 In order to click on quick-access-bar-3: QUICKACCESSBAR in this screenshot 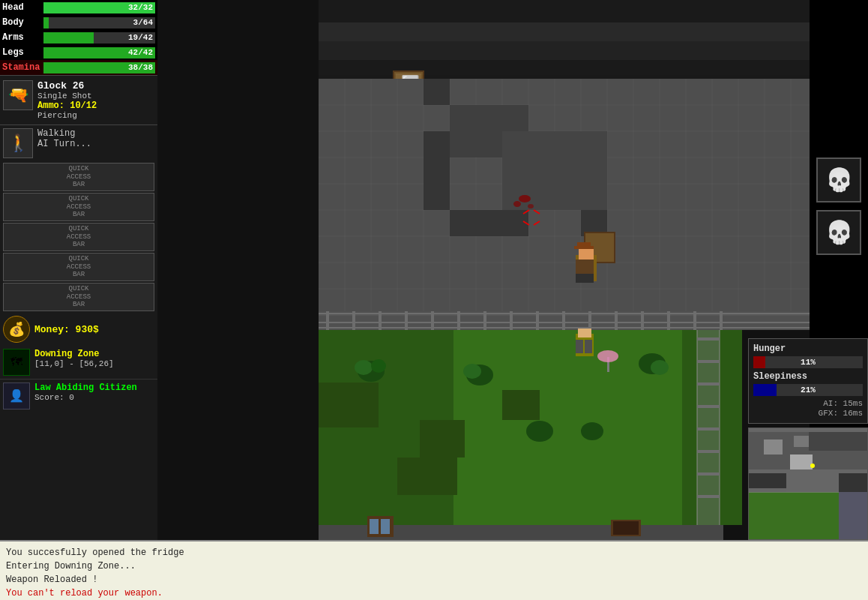, I will do `click(79, 237)`.